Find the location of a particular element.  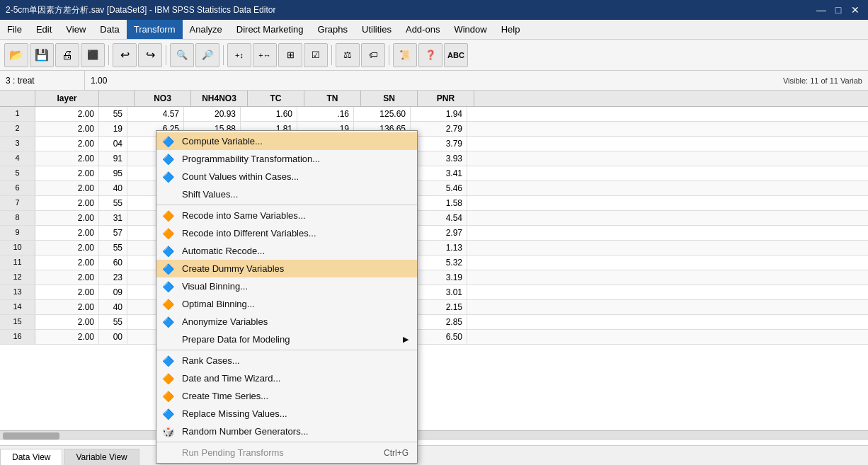

cell-prefix: 31 is located at coordinates (113, 218).